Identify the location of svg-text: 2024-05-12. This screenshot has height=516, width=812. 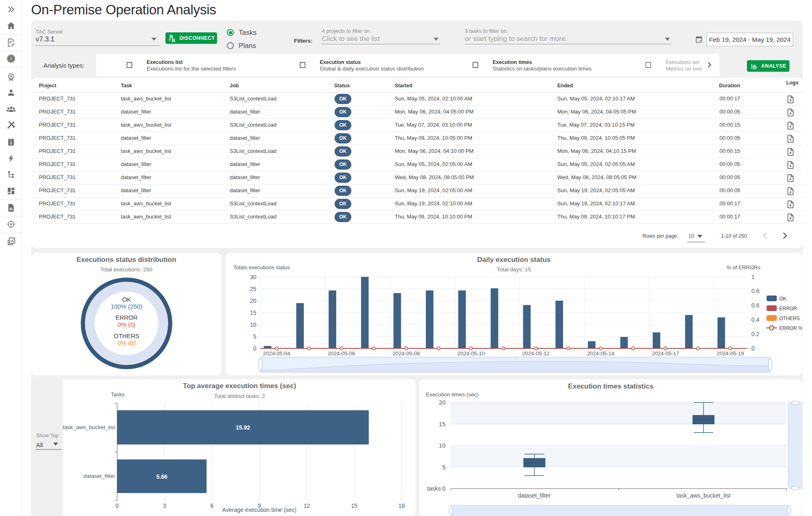
(536, 353).